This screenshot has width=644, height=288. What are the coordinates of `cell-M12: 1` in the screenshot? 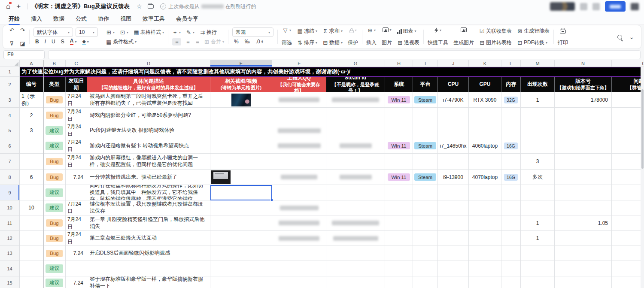 It's located at (538, 239).